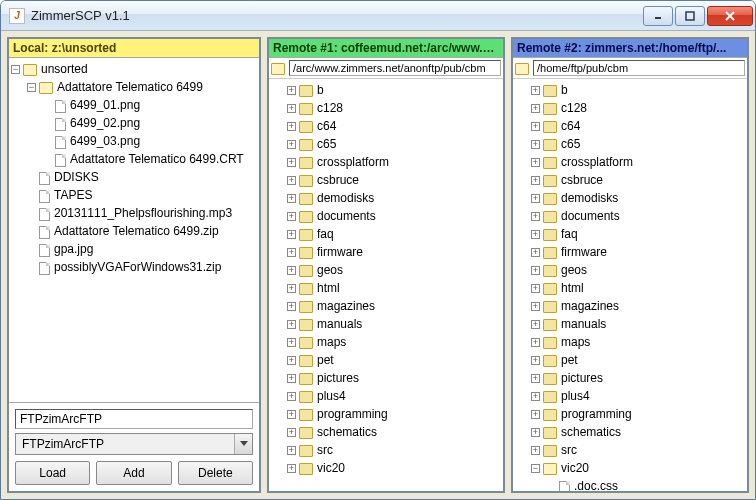 Image resolution: width=756 pixels, height=500 pixels. Describe the element at coordinates (134, 267) in the screenshot. I see `local-file: possiblyVGAForWindows31.zip` at that location.